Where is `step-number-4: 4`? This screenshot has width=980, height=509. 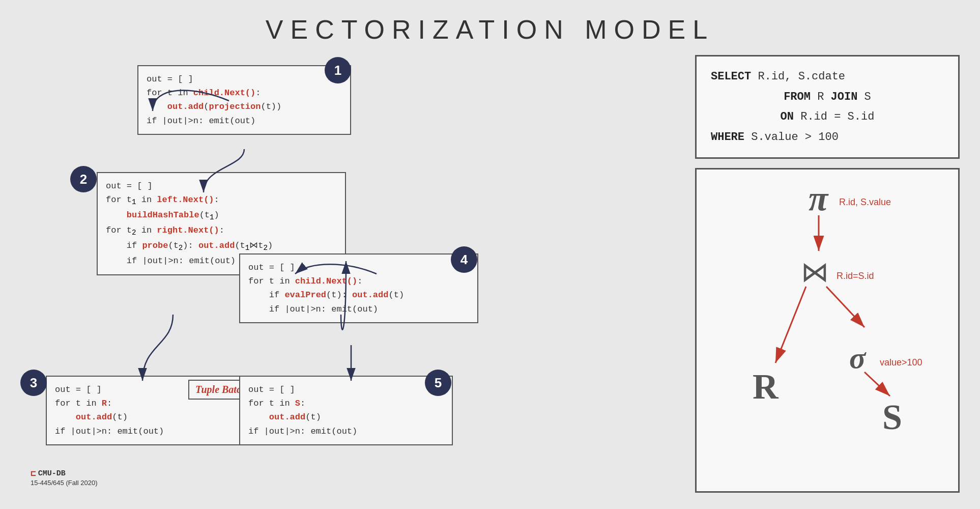
step-number-4: 4 is located at coordinates (464, 260).